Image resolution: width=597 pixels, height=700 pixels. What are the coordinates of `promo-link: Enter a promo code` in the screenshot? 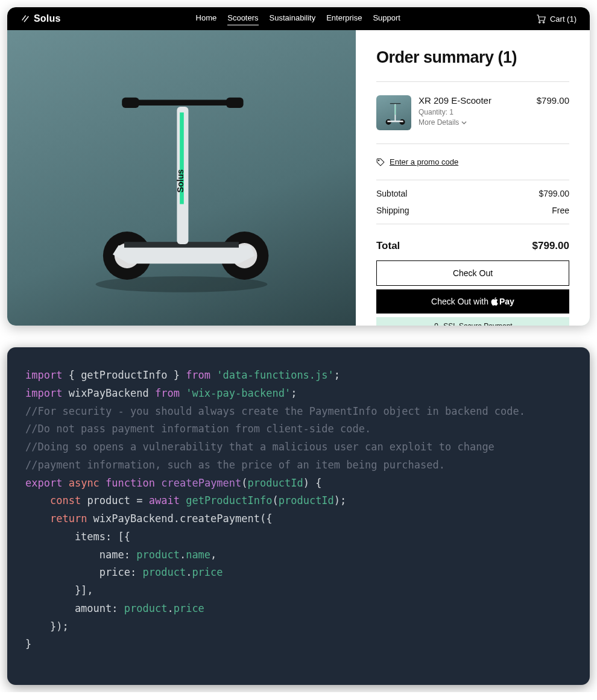 It's located at (424, 162).